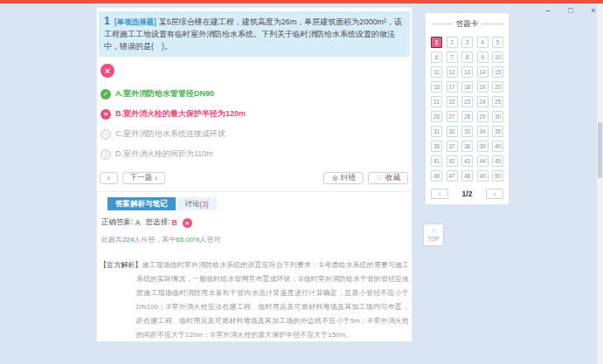 The width and height of the screenshot is (603, 364). Describe the element at coordinates (600, 150) in the screenshot. I see `scrollbar-thumb` at that location.